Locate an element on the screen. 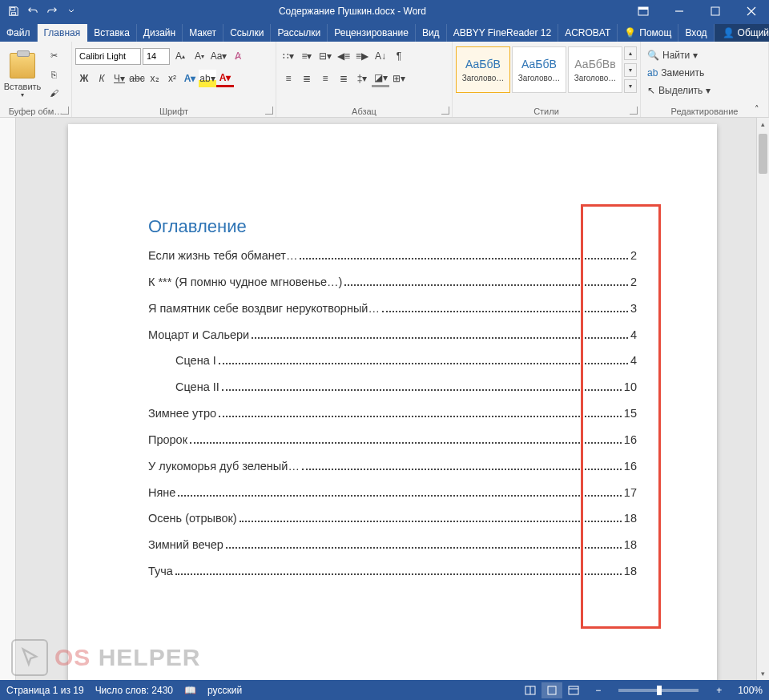 Image resolution: width=769 pixels, height=700 pixels. align-center-icon: ≣ is located at coordinates (307, 78).